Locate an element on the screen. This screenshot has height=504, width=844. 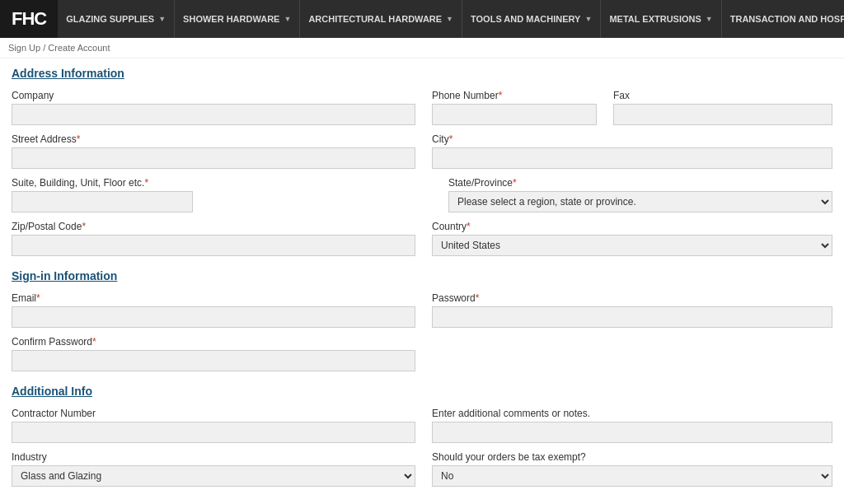
site-logo: FHC is located at coordinates (29, 19).